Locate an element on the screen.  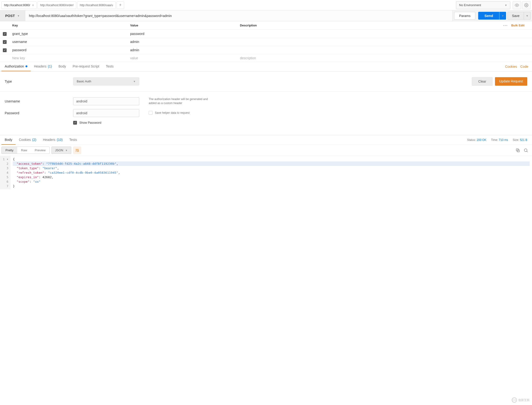
new-description-placeholder: description is located at coordinates (385, 58).